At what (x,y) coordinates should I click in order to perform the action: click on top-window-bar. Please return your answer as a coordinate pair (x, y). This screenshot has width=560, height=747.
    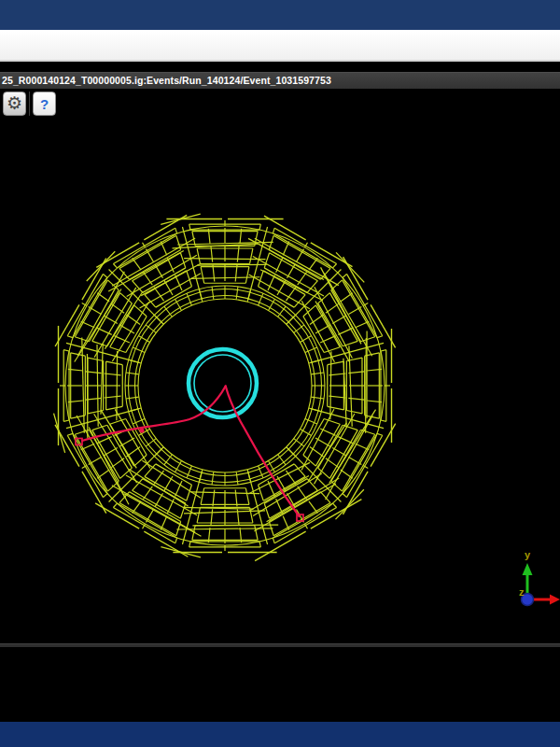
    Looking at the image, I should click on (280, 16).